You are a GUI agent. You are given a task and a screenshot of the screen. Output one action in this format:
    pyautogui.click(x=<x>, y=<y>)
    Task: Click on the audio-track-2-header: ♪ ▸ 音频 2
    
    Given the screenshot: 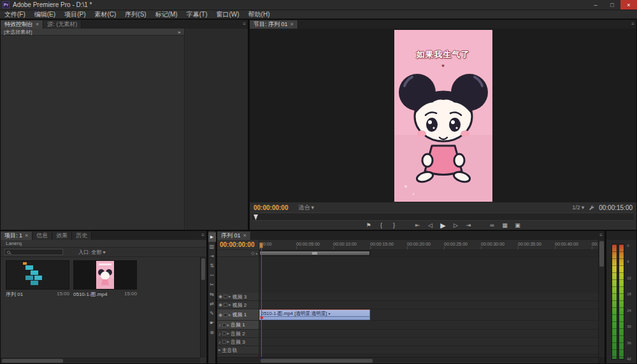 What is the action you would take?
    pyautogui.click(x=238, y=333)
    